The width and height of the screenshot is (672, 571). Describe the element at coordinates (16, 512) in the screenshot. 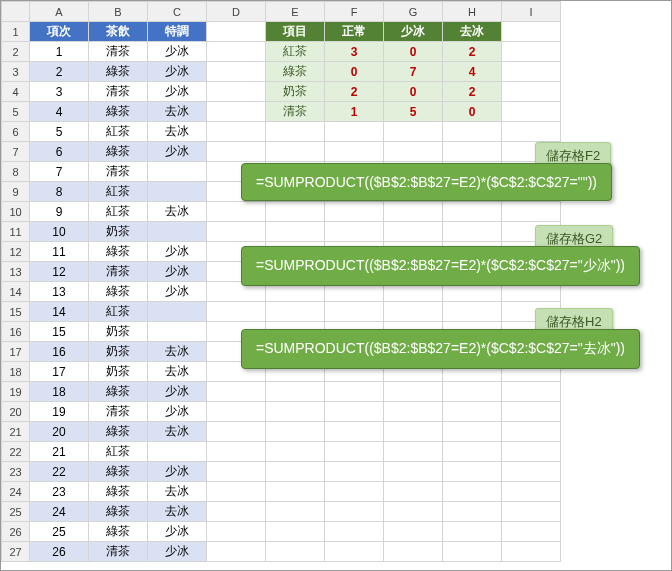

I see `row-header: 25` at that location.